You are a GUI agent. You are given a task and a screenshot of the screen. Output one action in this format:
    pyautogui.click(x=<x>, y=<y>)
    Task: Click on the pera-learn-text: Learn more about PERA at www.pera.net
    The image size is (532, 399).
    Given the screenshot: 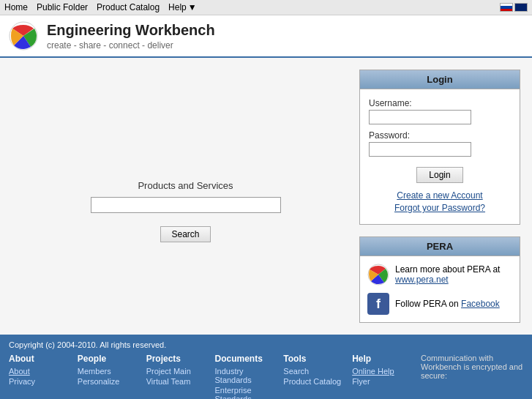 What is the action you would take?
    pyautogui.click(x=454, y=275)
    